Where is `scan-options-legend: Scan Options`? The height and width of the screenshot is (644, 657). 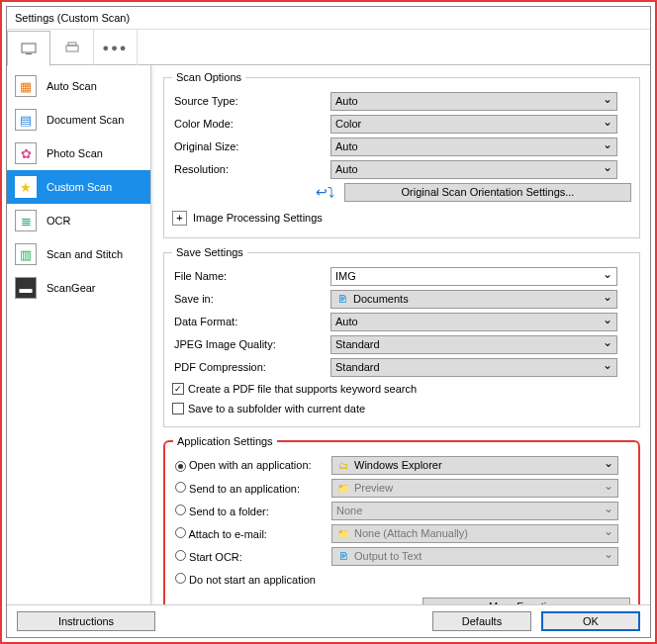
scan-options-legend: Scan Options is located at coordinates (209, 77).